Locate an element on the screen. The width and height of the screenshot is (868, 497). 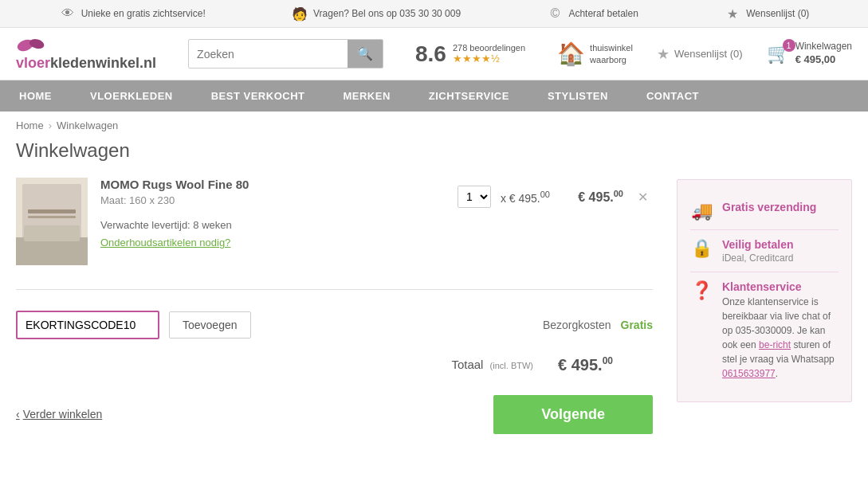
sidebar: 🚚 Gratis verzending 🔒 Veilig betalen iDe… is located at coordinates (764, 291).